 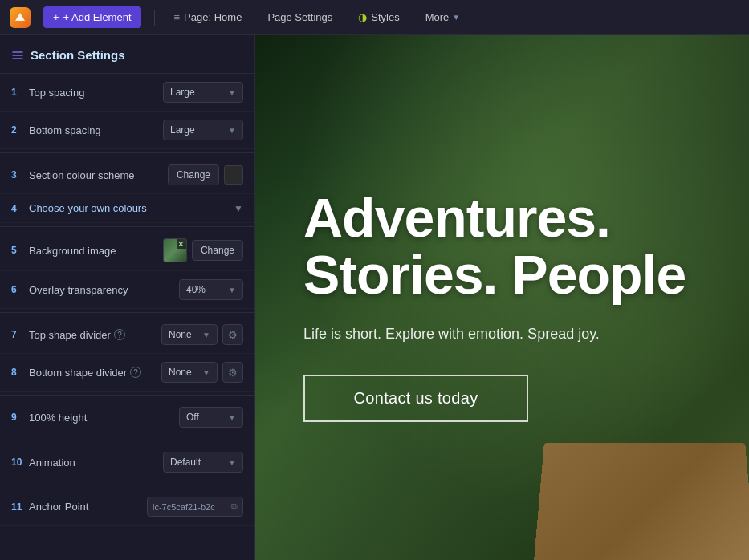 I want to click on preview-subtitle: Life is short. Explore with emotion. Spr…, so click(x=503, y=334).